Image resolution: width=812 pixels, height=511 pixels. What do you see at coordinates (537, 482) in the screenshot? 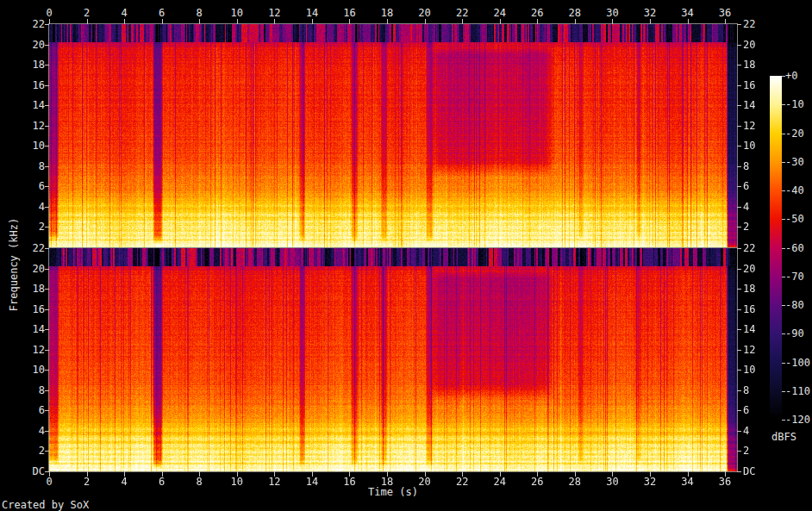
I see `time-tick-label-bottom: 26` at bounding box center [537, 482].